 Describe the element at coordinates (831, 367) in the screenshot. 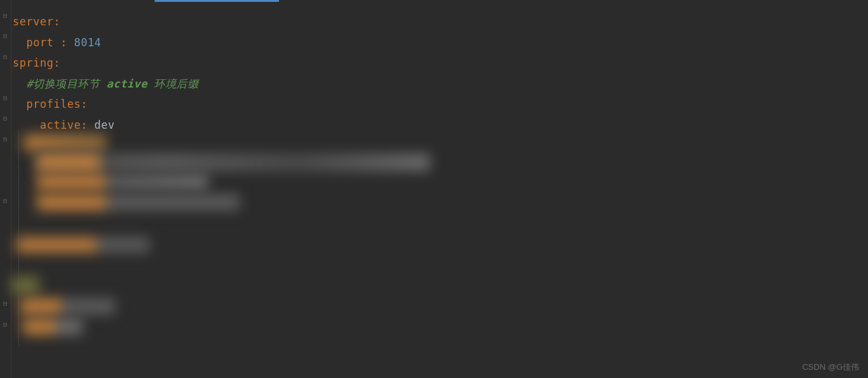

I see `watermark-text: CSDN @G佳伟` at that location.